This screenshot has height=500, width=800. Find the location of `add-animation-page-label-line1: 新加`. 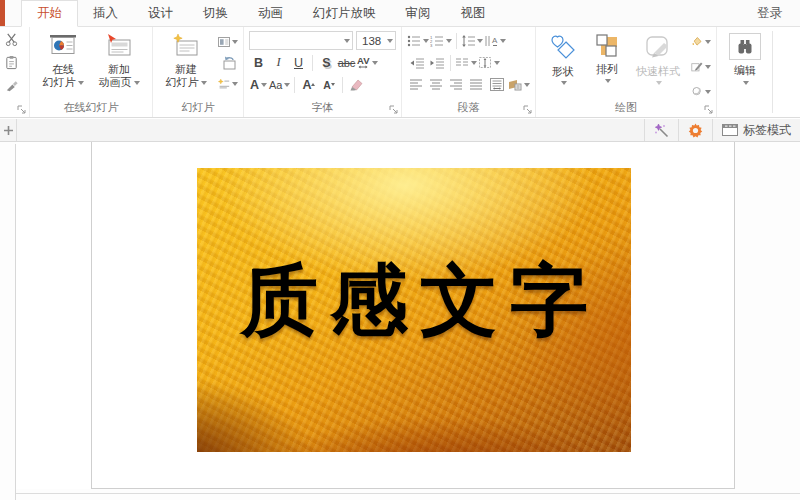

add-animation-page-label-line1: 新加 is located at coordinates (119, 70).